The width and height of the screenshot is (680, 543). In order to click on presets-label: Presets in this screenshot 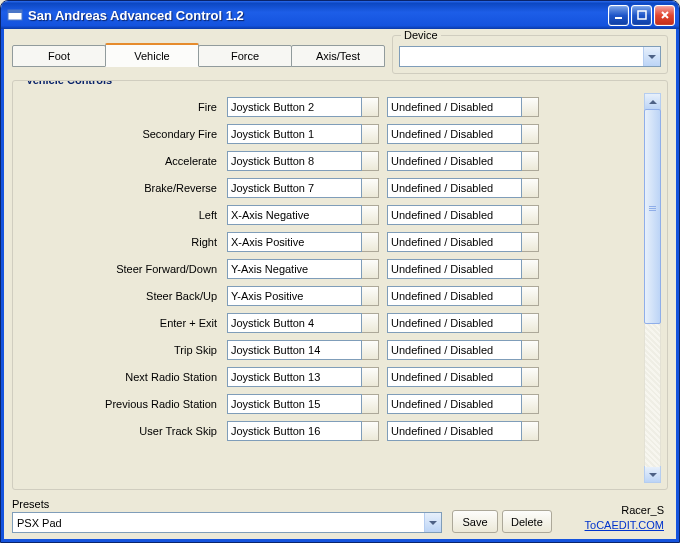, I will do `click(227, 504)`.